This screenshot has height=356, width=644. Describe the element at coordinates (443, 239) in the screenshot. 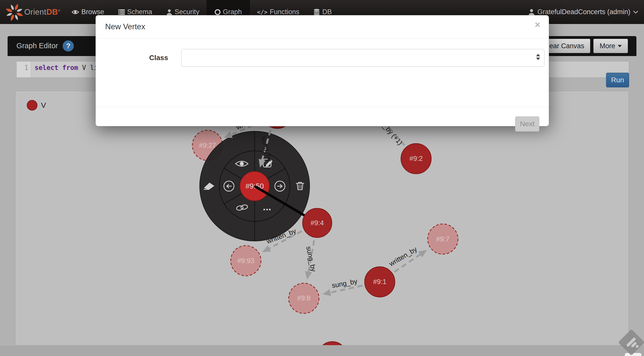

I see `vertex-label: #9:7` at that location.